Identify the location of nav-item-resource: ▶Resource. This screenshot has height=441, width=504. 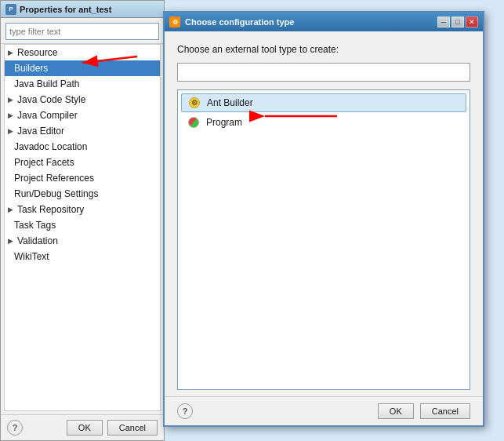
(82, 53).